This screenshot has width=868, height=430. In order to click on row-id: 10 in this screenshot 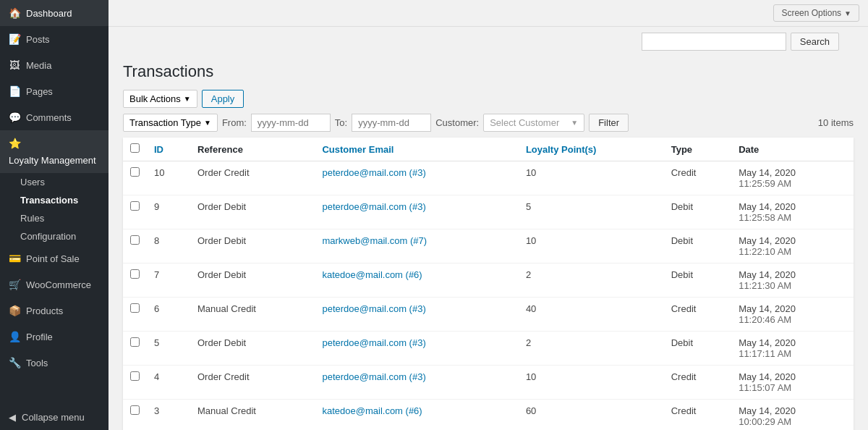, I will do `click(169, 178)`.